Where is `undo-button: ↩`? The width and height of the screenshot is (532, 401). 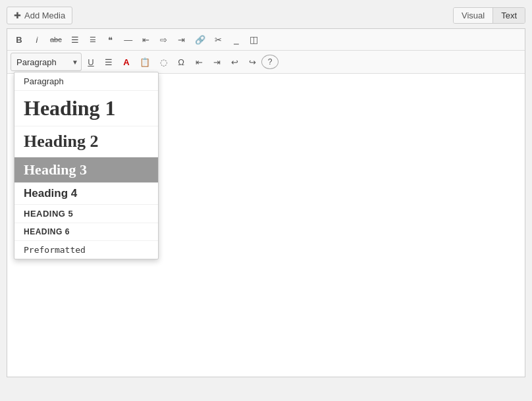
undo-button: ↩ is located at coordinates (234, 62).